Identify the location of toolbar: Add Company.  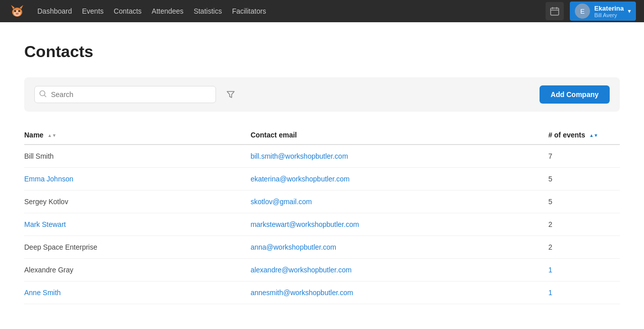
(322, 95).